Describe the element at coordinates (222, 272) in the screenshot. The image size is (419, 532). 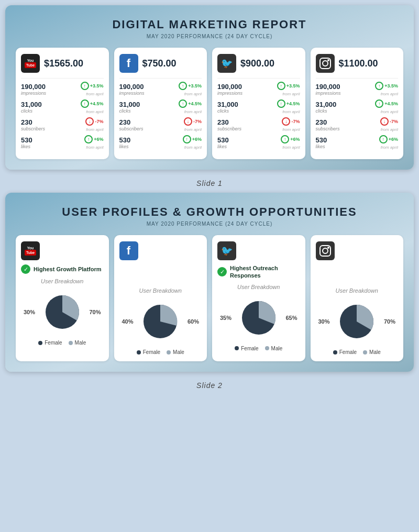
I see `twitter-check-badge: ✓` at that location.